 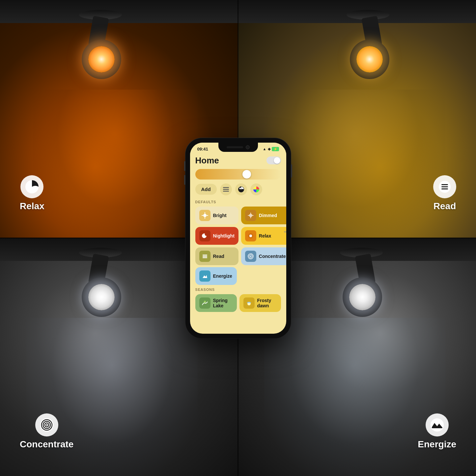 I want to click on spring-icon-svg, so click(x=205, y=303).